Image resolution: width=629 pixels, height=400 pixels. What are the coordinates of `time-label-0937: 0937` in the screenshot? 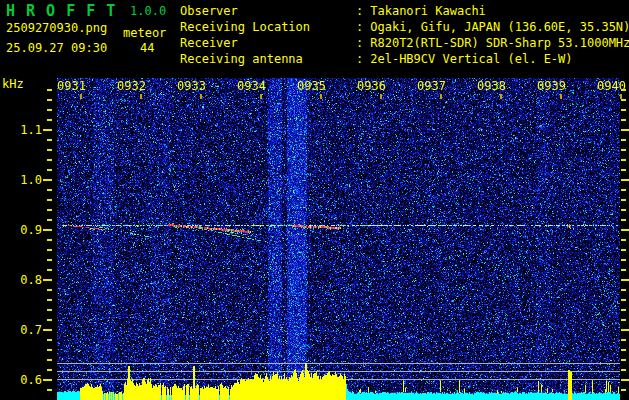 It's located at (432, 86).